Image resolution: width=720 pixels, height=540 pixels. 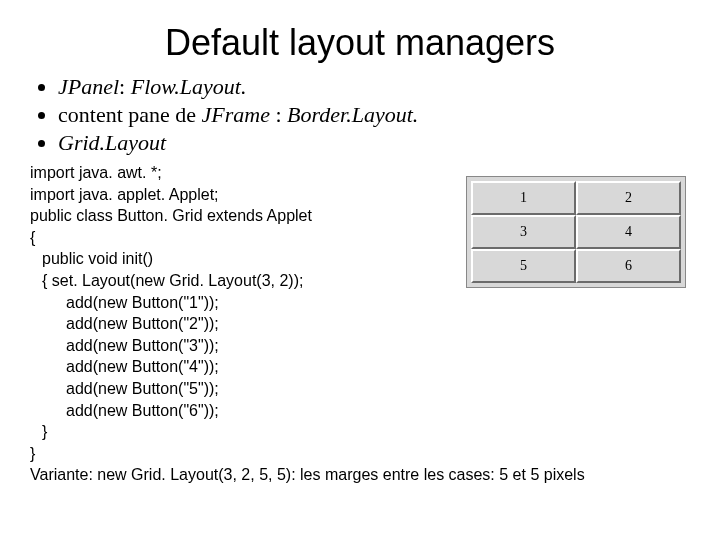 What do you see at coordinates (360, 115) in the screenshot?
I see `bullet-list: JPanel: Flow.Layout. content pane de JFr…` at bounding box center [360, 115].